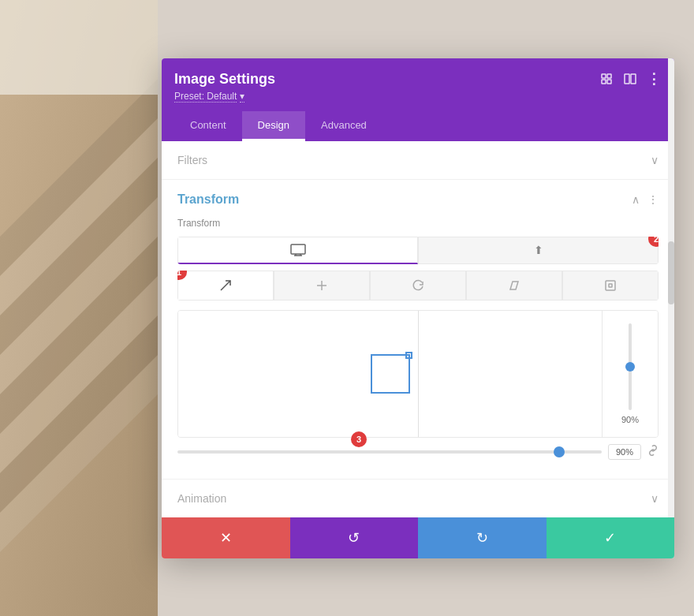 The height and width of the screenshot is (616, 694). Describe the element at coordinates (226, 538) in the screenshot. I see `cancel-icon: ✕` at that location.